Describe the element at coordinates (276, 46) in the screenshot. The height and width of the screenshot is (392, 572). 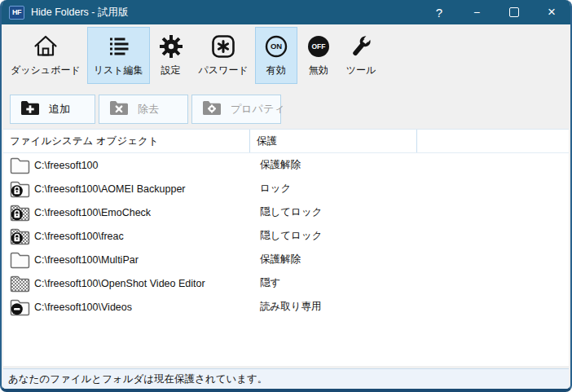
I see `svg-text: ON` at that location.